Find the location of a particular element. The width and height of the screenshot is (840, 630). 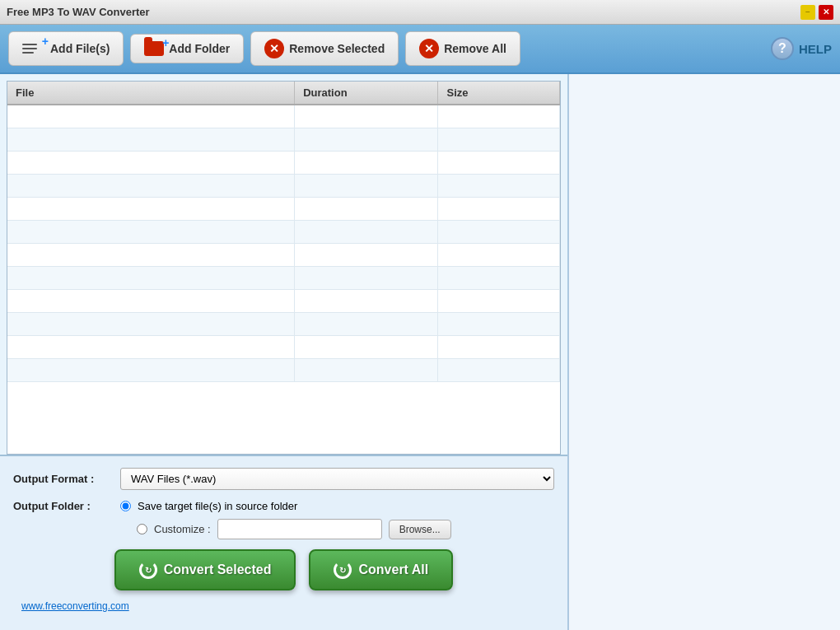

add-files-label: Add File(s) is located at coordinates (80, 49).